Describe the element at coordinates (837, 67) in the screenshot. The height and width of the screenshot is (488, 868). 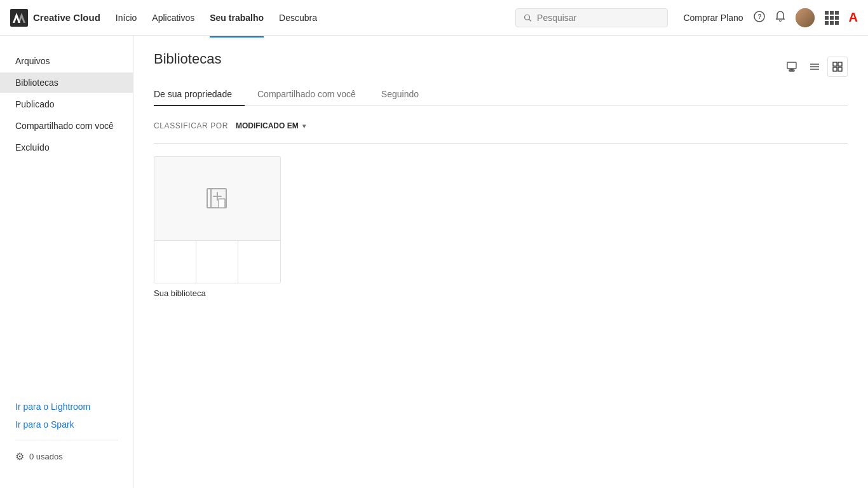
I see `grid-view-icon` at that location.